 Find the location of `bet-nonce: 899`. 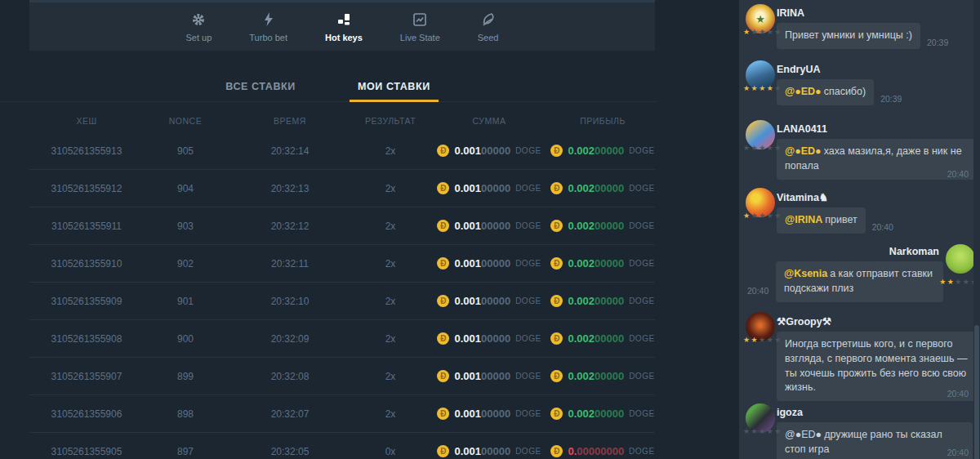

bet-nonce: 899 is located at coordinates (185, 377).